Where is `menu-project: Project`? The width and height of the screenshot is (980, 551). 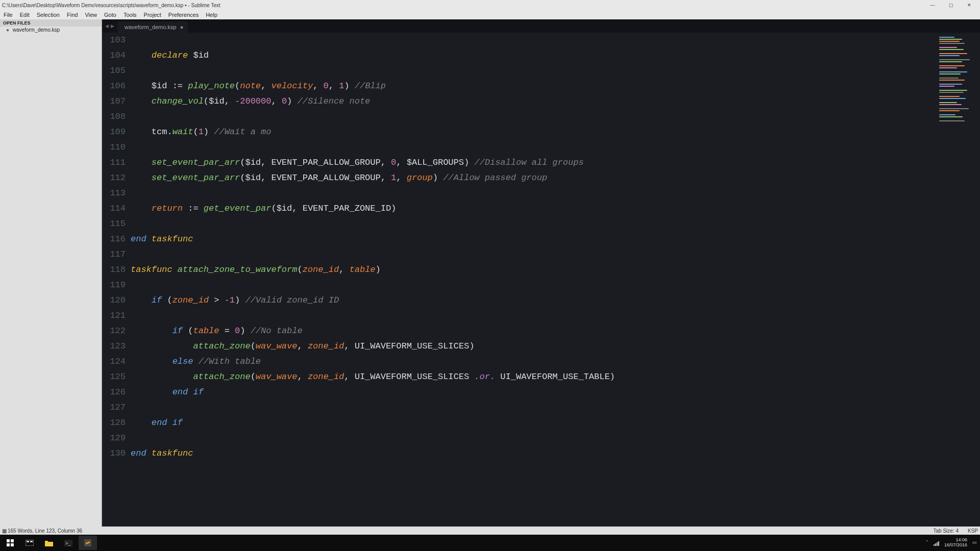
menu-project: Project is located at coordinates (153, 15).